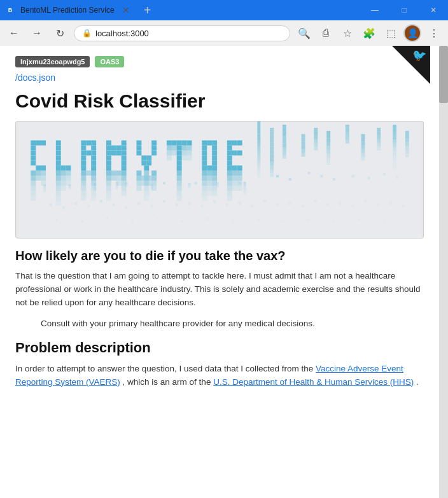 The image size is (448, 498). Describe the element at coordinates (369, 33) in the screenshot. I see `toolbar-icons: 🔍 ⎙ ☆ 🧩 ⬚ 👤 ⋮` at that location.